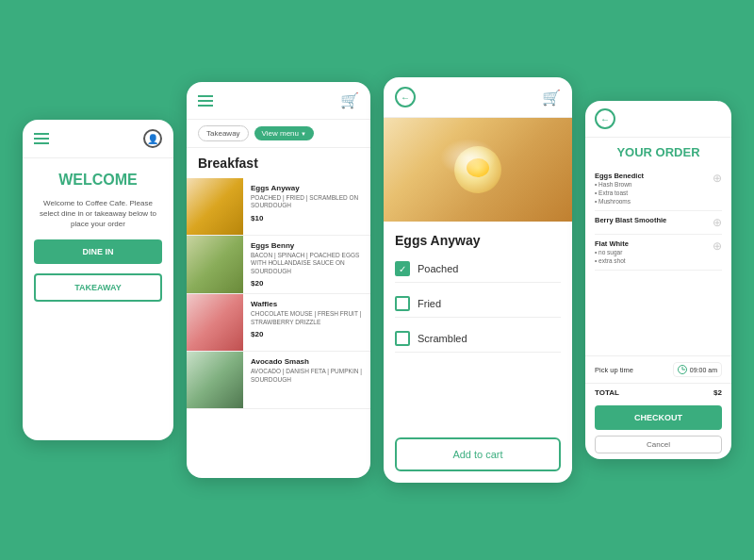  What do you see at coordinates (717, 222) in the screenshot?
I see `remove-smoothie-button: ⊕` at bounding box center [717, 222].